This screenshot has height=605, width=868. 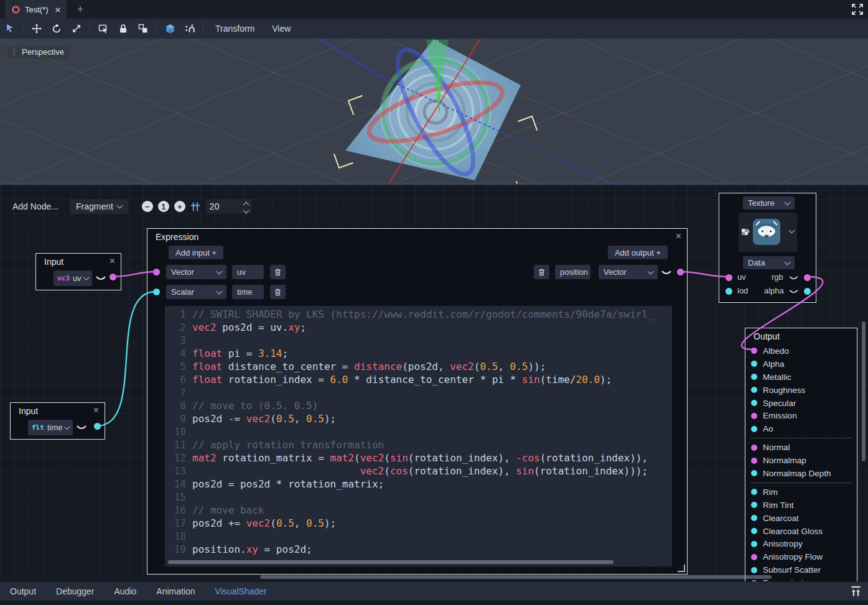 I want to click on grid-snap-toggle, so click(x=195, y=206).